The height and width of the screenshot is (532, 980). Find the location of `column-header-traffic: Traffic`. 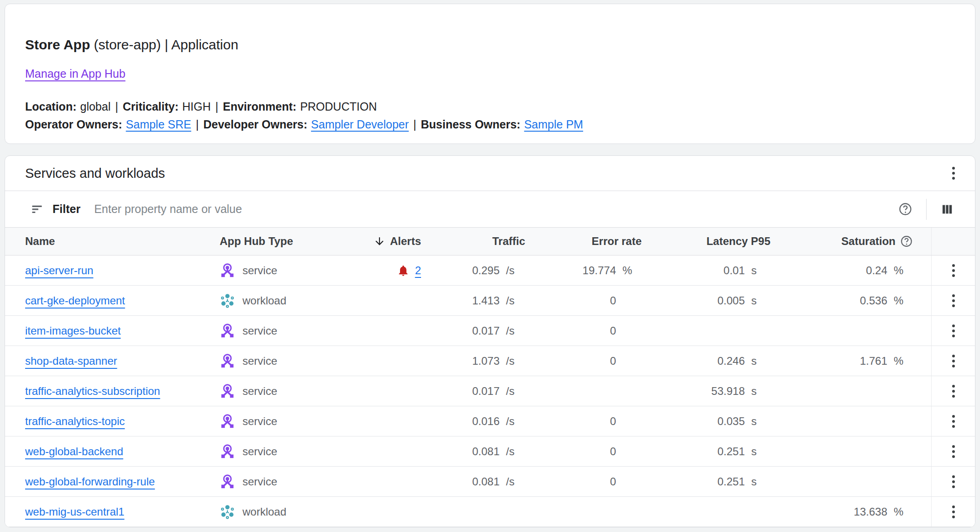

column-header-traffic: Traffic is located at coordinates (487, 241).